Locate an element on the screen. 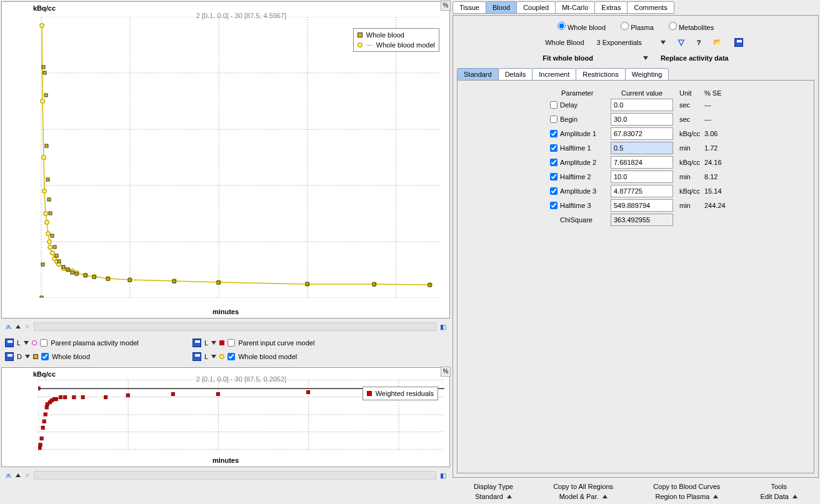 This screenshot has height=504, width=820. chart2-subtitle: 2 [0.1, 0.0] - 30 [87.5, 0.2052] is located at coordinates (241, 379).